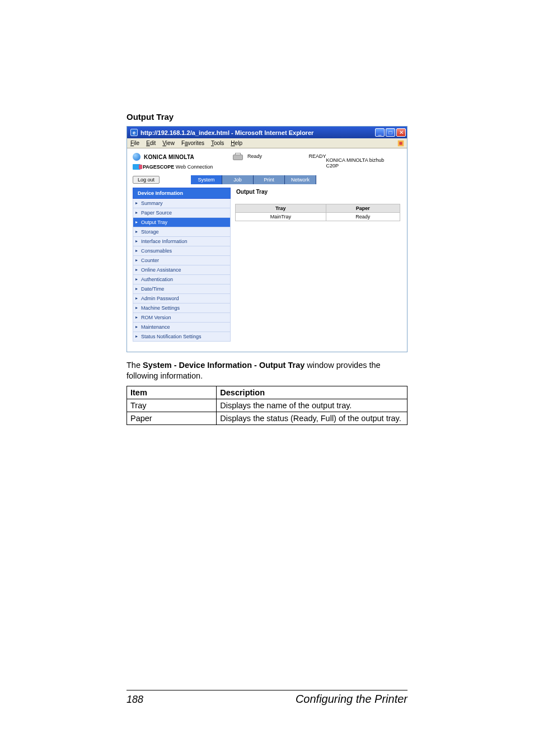 The width and height of the screenshot is (534, 756). I want to click on sidebar-item-consumables: Consumables, so click(181, 251).